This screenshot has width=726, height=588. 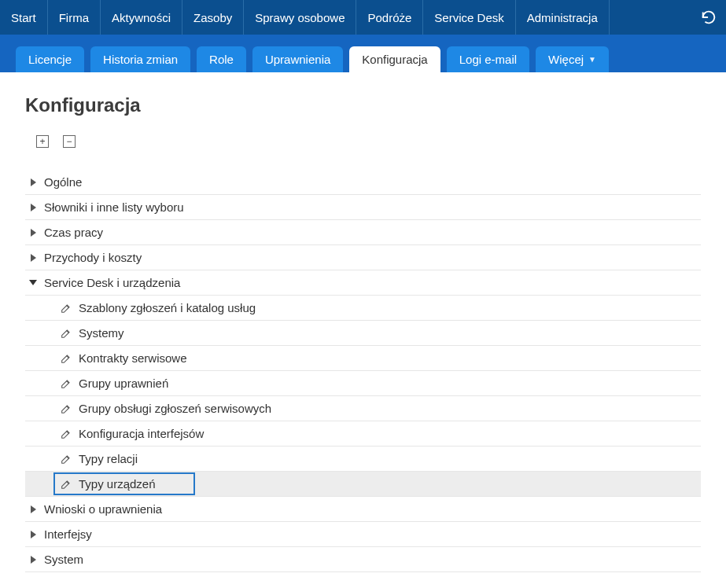 What do you see at coordinates (395, 60) in the screenshot?
I see `tab-konfiguracja: Konfiguracja` at bounding box center [395, 60].